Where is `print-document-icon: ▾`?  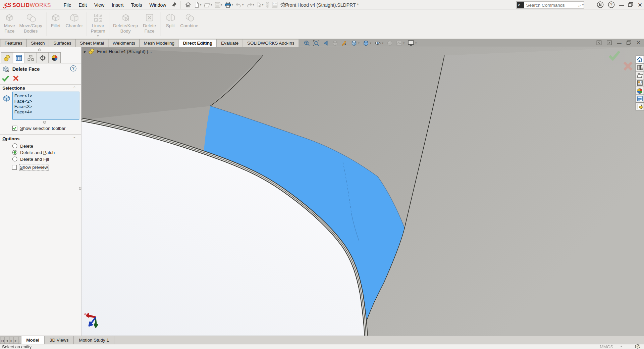
print-document-icon: ▾ is located at coordinates (229, 5).